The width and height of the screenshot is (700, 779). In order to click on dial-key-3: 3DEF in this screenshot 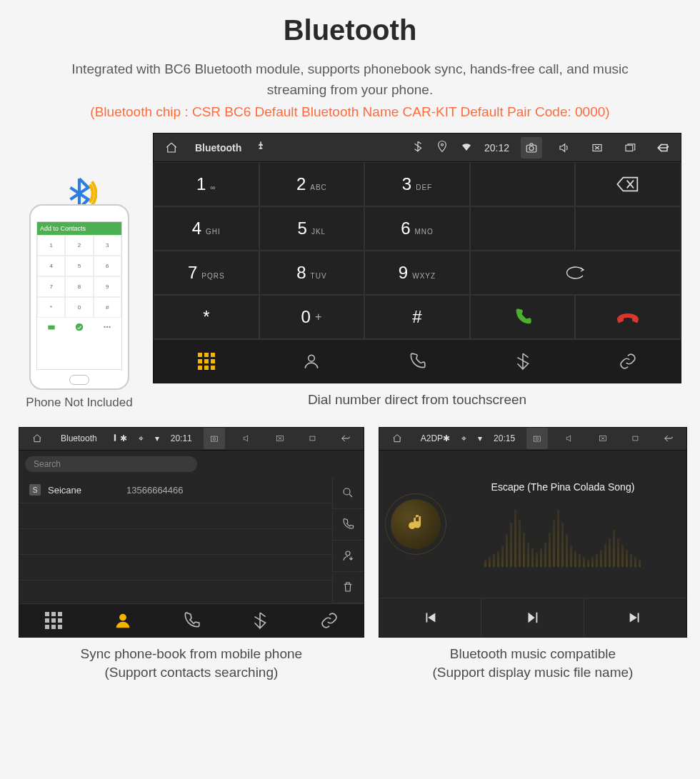, I will do `click(417, 184)`.